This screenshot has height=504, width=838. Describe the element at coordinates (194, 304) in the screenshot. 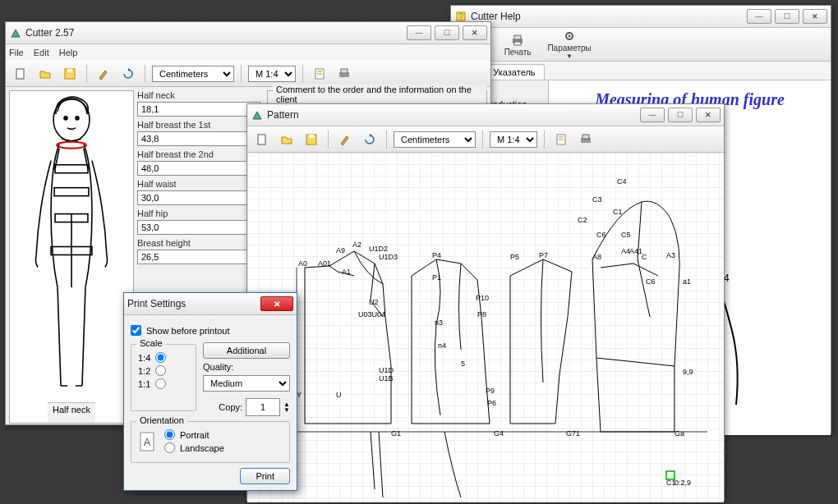

I see `print-title: Print Settings` at that location.